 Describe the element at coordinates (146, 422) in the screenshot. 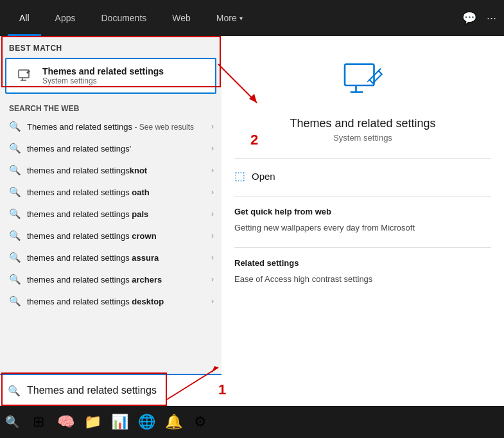

I see `taskbar-icon-chrome: 🌐` at that location.